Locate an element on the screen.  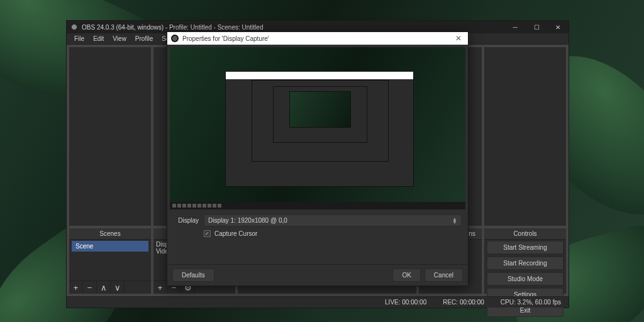
controls-header: Controls is located at coordinates (525, 234).